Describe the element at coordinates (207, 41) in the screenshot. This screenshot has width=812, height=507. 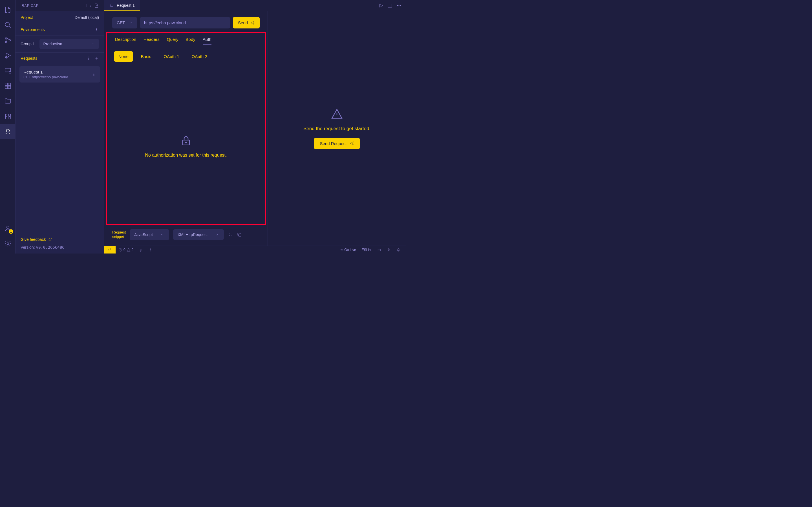
I see `tab-auth: Auth` at that location.